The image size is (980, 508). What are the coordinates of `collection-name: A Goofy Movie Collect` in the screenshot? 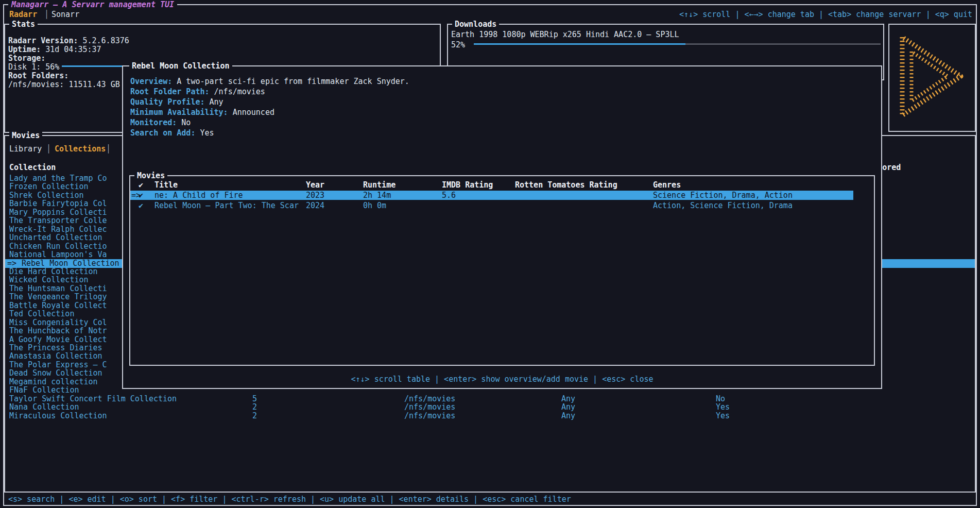 It's located at (58, 340).